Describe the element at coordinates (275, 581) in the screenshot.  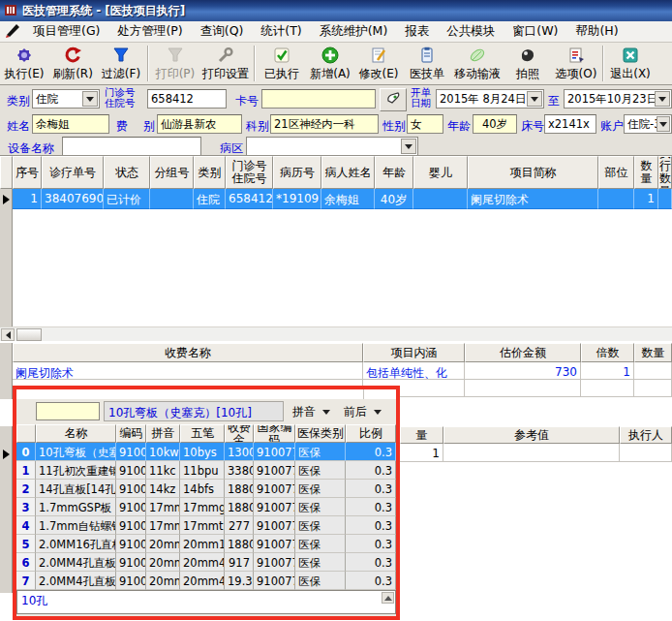
I see `lookup-cell-7-6: 910077` at that location.